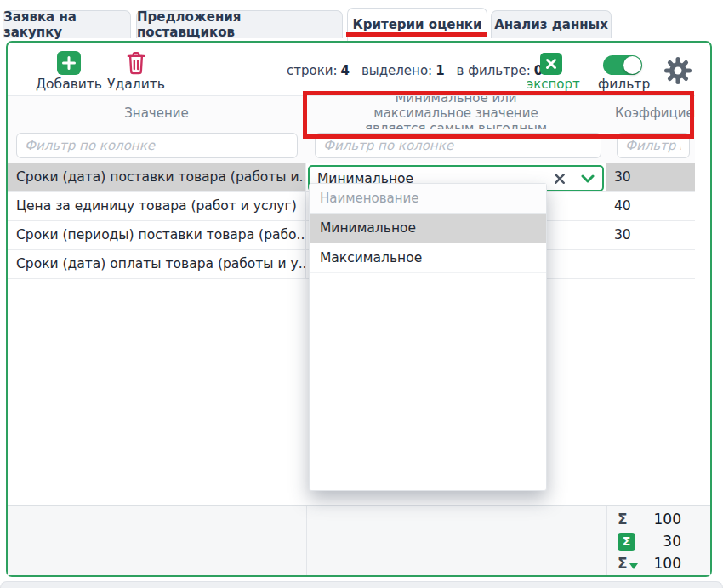  Describe the element at coordinates (668, 519) in the screenshot. I see `sum-total-value: 100` at that location.